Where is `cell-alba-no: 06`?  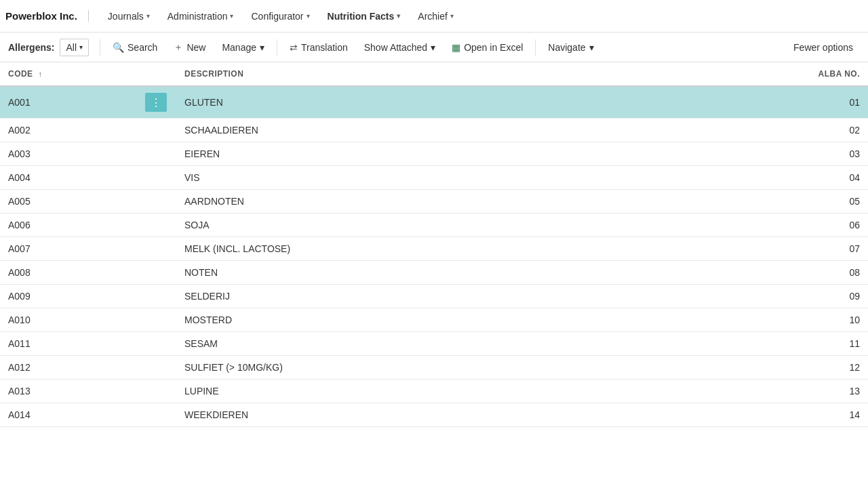
cell-alba-no: 06 is located at coordinates (827, 225).